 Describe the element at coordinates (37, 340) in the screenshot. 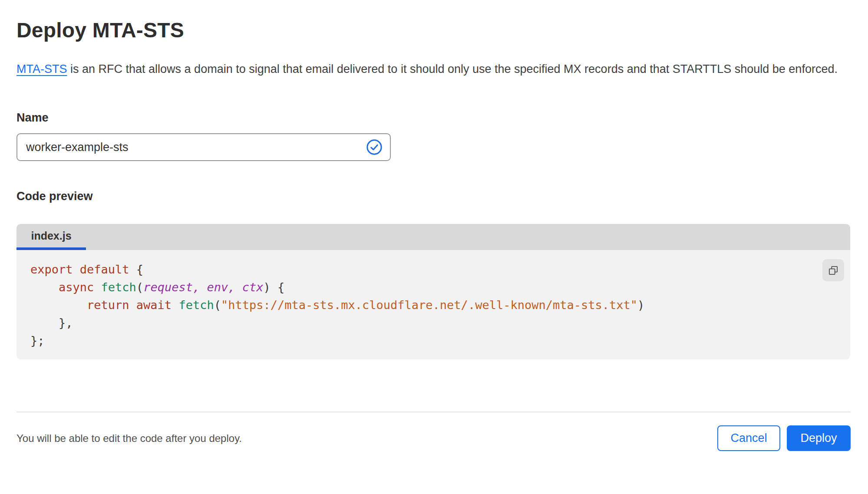

I see `code-token: };` at that location.